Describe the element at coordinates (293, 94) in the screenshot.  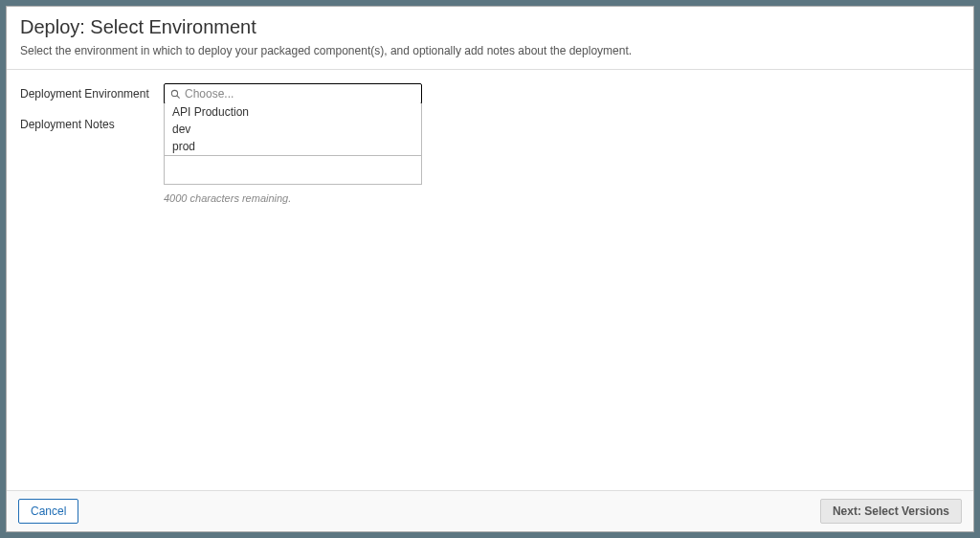
I see `environment-combobox` at that location.